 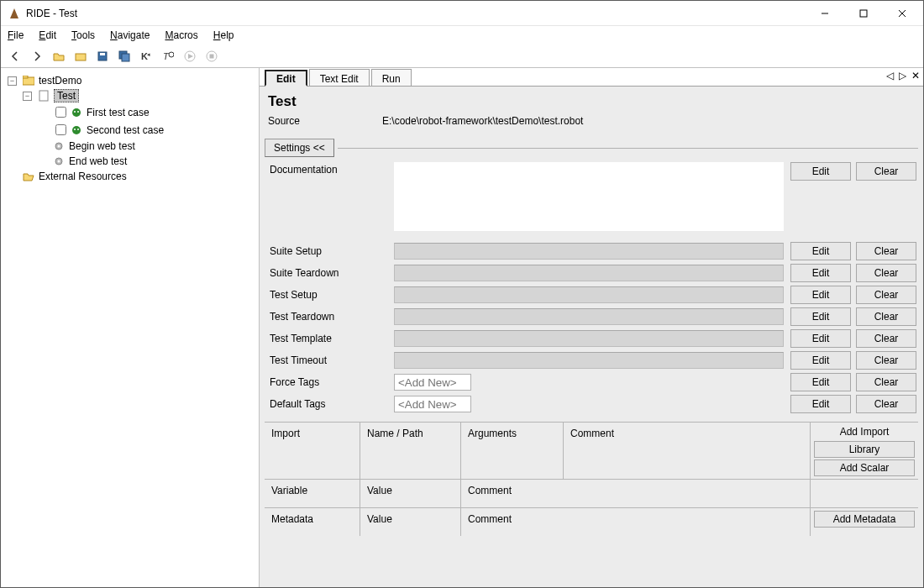 What do you see at coordinates (190, 56) in the screenshot?
I see `run-icon` at bounding box center [190, 56].